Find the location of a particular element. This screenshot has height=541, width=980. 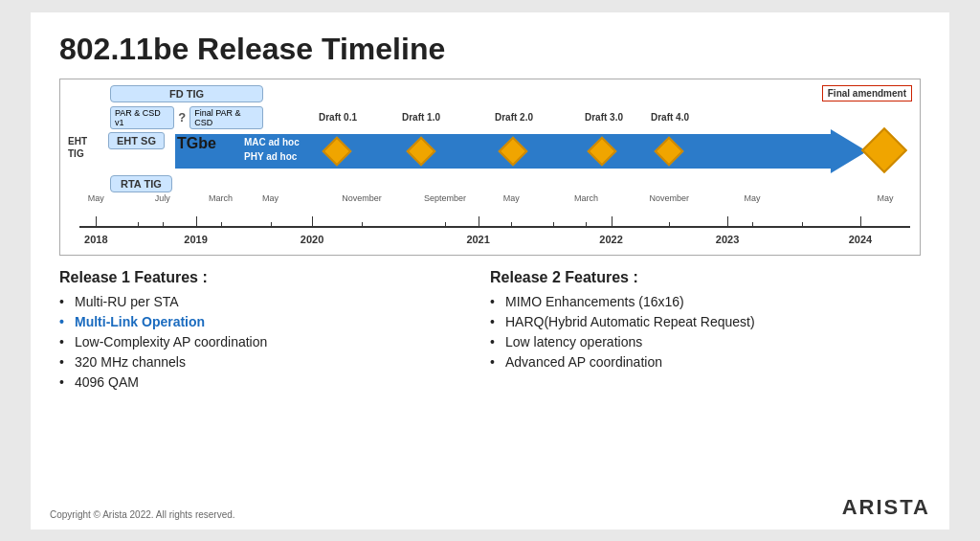

month-march-2022: March is located at coordinates (586, 198).